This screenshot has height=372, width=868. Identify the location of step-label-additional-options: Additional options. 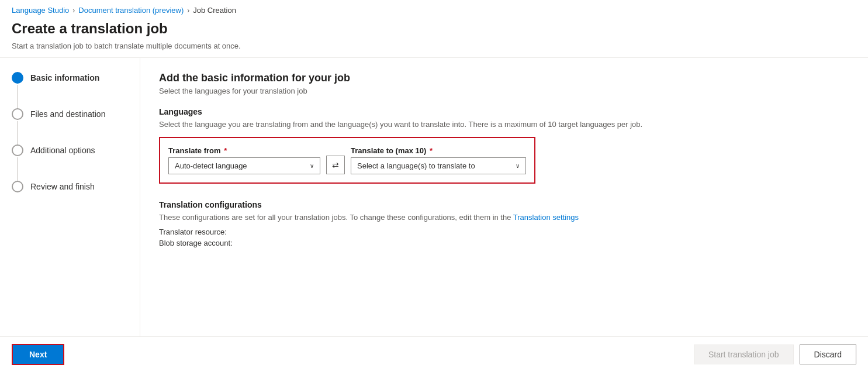
(63, 151).